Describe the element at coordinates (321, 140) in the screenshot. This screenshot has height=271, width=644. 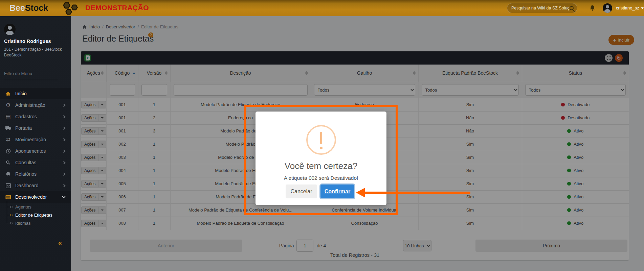
I see `warning-icon` at that location.